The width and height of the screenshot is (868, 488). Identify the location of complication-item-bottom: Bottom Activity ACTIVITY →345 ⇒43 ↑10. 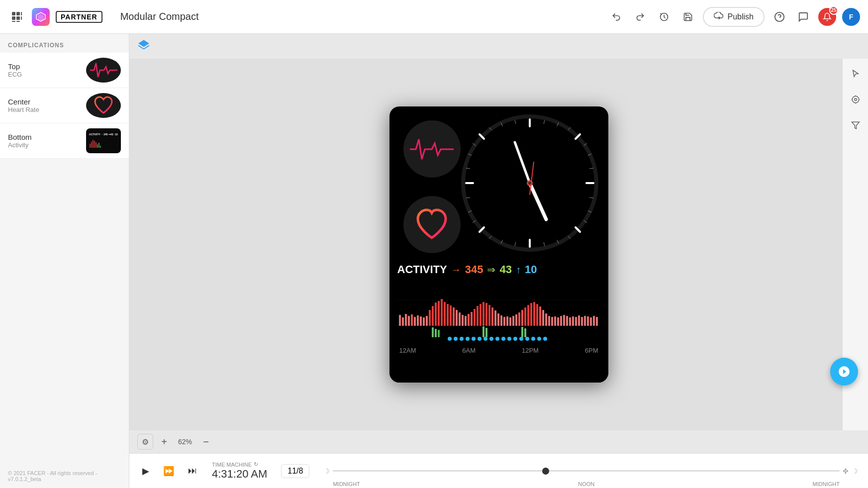
(65, 141).